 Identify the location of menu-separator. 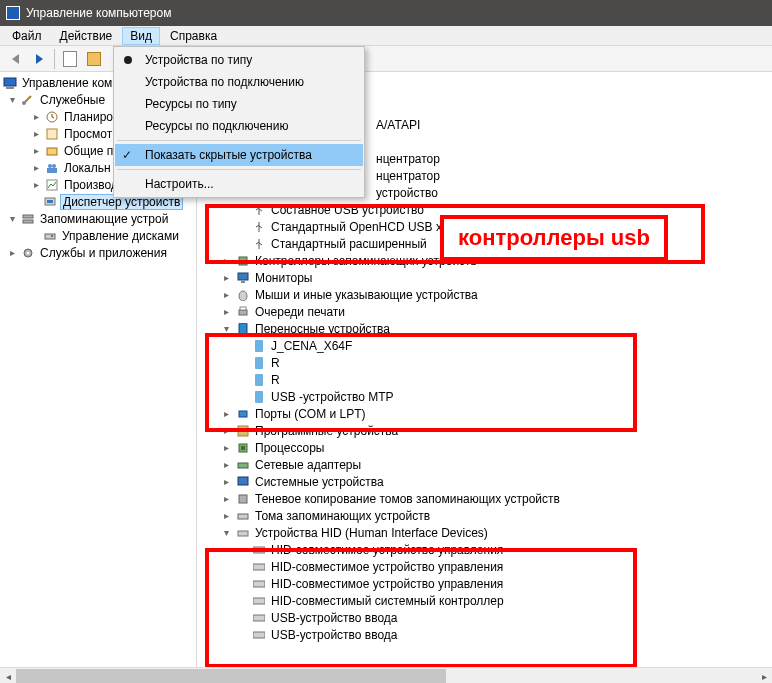
(239, 140).